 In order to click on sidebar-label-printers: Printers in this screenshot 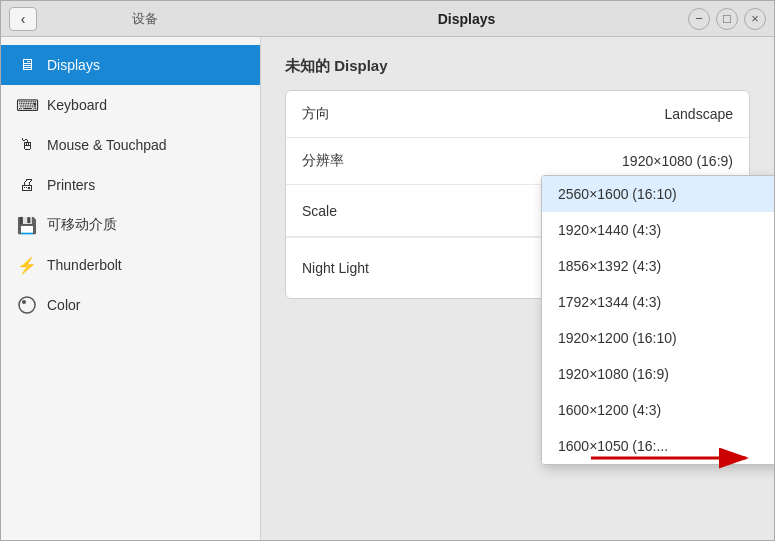, I will do `click(71, 185)`.